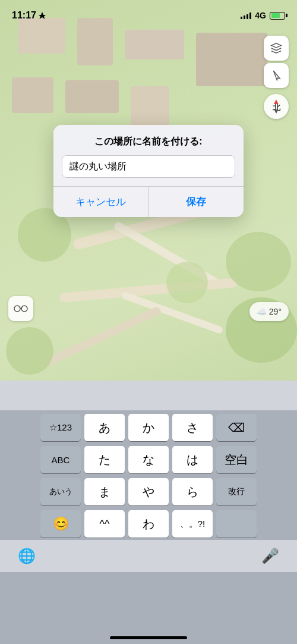 The height and width of the screenshot is (644, 297). What do you see at coordinates (263, 15) in the screenshot?
I see `status-right: 4G` at bounding box center [263, 15].